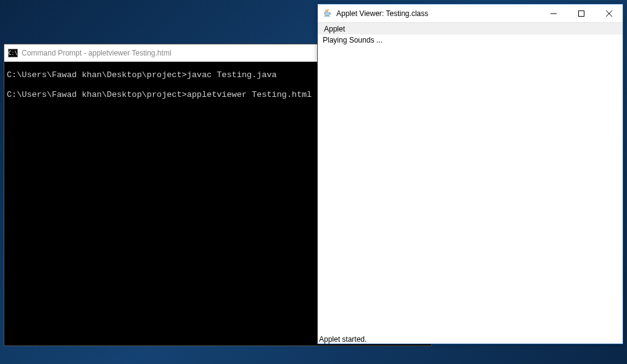  Describe the element at coordinates (608, 14) in the screenshot. I see `close-button` at that location.